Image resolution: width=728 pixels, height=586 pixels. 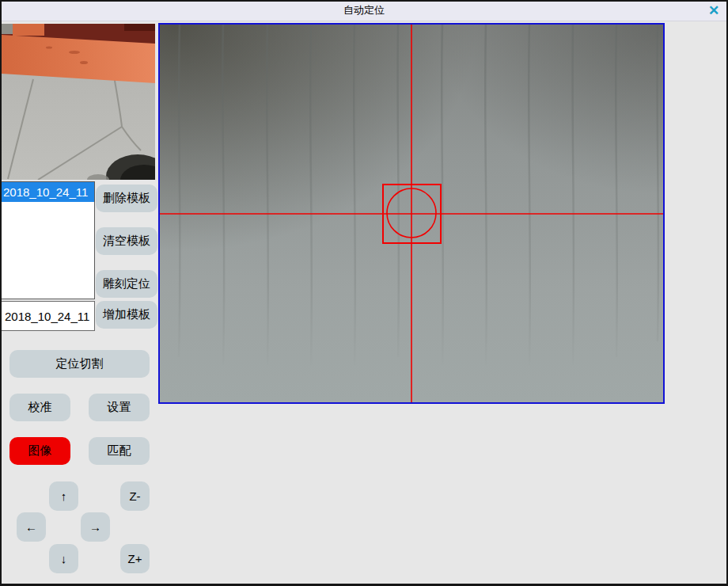 I want to click on template-list: 2018_10_24_11, so click(x=47, y=241).